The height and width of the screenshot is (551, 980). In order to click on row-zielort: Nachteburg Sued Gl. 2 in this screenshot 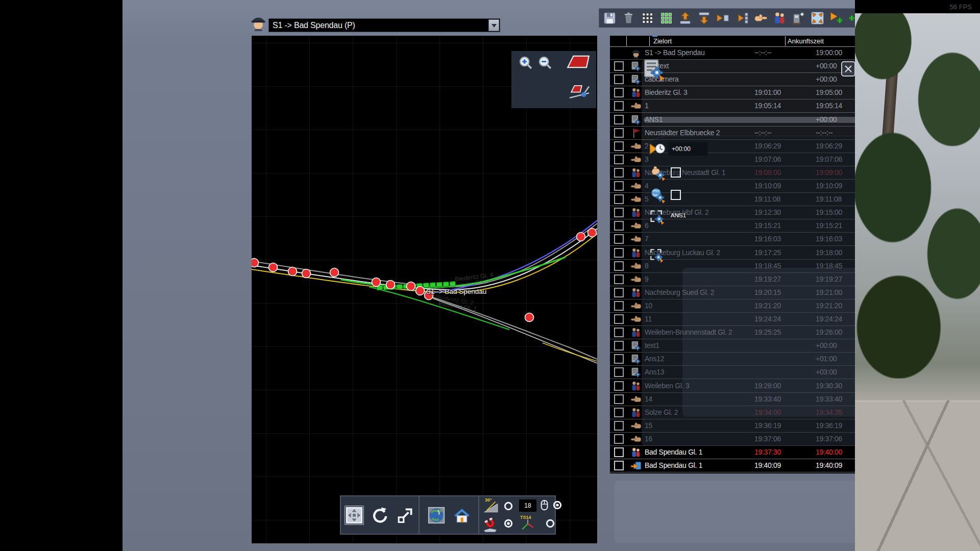, I will do `click(699, 292)`.